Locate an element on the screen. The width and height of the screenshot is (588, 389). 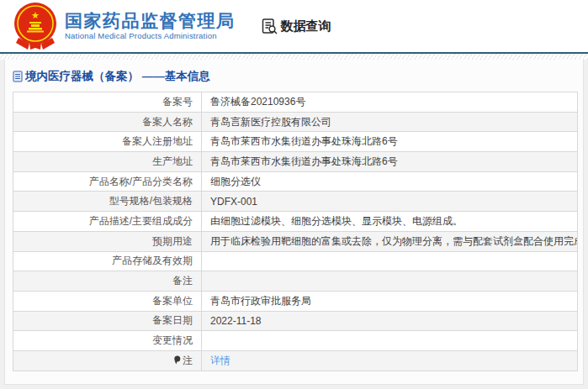
nav-data-query-label: 数据查询 is located at coordinates (306, 27).